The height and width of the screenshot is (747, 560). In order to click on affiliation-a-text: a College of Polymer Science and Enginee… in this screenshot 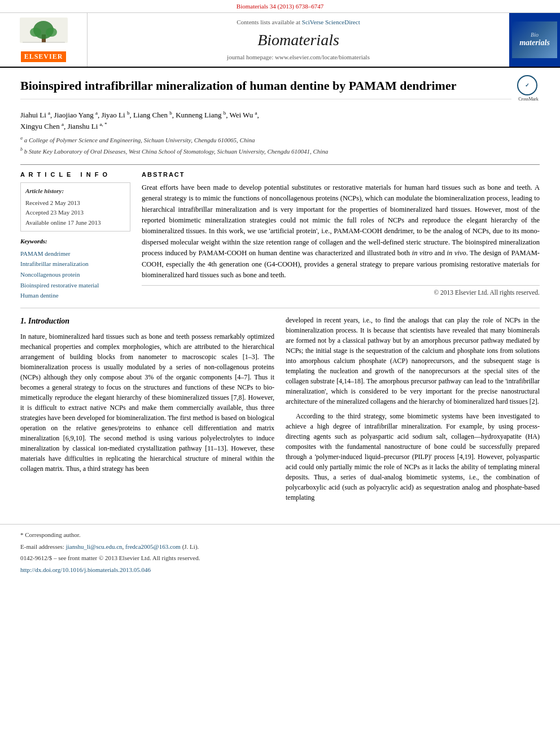, I will do `click(140, 140)`.